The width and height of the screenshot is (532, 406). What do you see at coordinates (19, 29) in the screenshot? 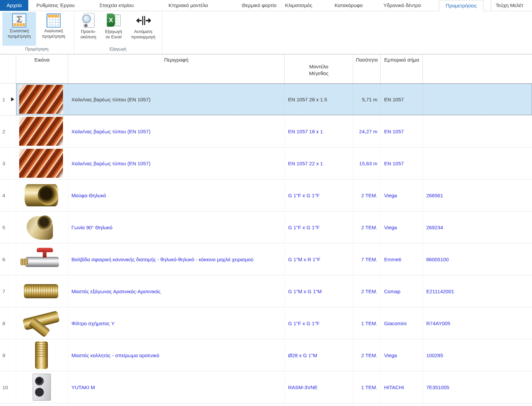
I see `summary-boq-button: Συνοπτική προμέτρηση` at bounding box center [19, 29].